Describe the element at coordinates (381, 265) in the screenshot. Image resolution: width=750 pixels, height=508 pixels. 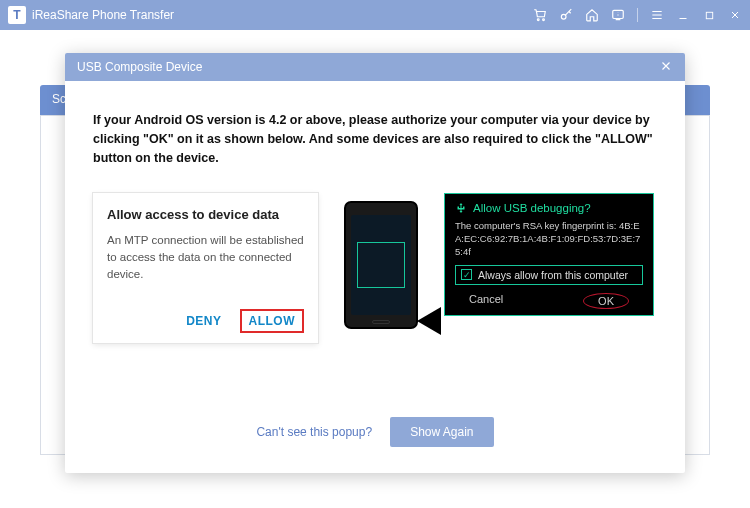
I see `phone-screen` at that location.